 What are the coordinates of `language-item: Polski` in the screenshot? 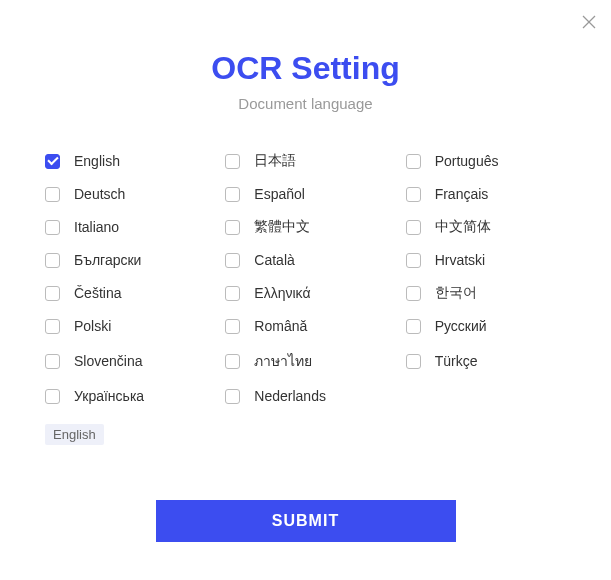 It's located at (125, 326).